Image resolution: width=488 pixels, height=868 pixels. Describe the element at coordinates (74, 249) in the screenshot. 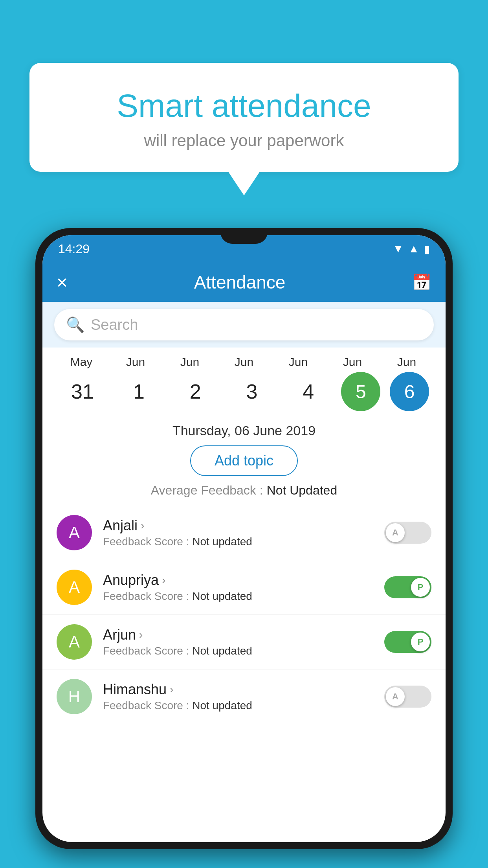

I see `status-time: 14:29` at that location.